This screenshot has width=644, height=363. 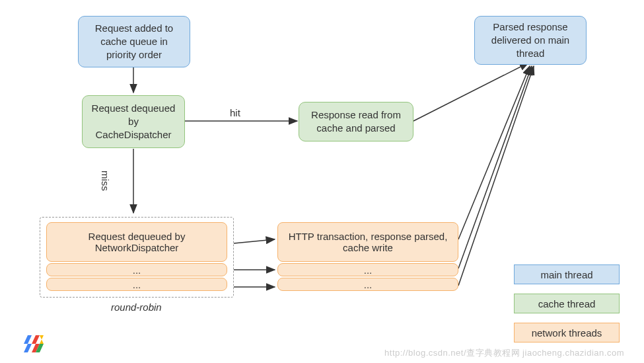 What do you see at coordinates (530, 40) in the screenshot?
I see `node-parsed-delivered: Parsed response delivered on main thread` at bounding box center [530, 40].